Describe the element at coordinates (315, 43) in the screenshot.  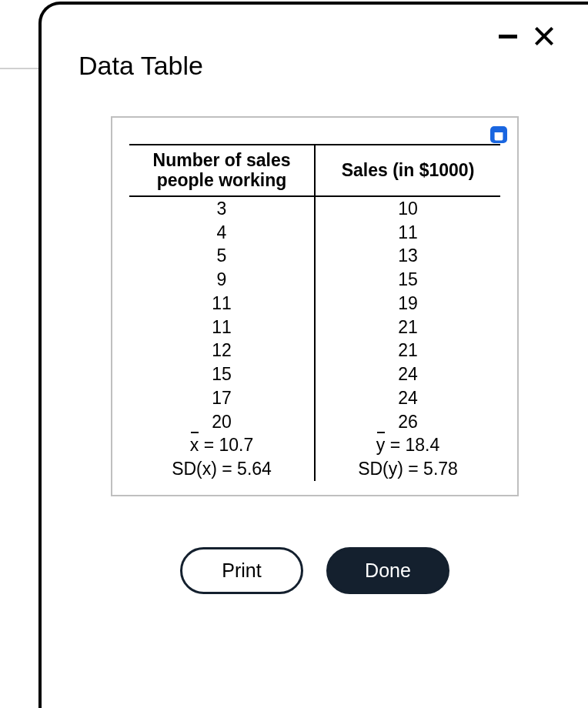
I see `dialog-header: Data Table` at that location.